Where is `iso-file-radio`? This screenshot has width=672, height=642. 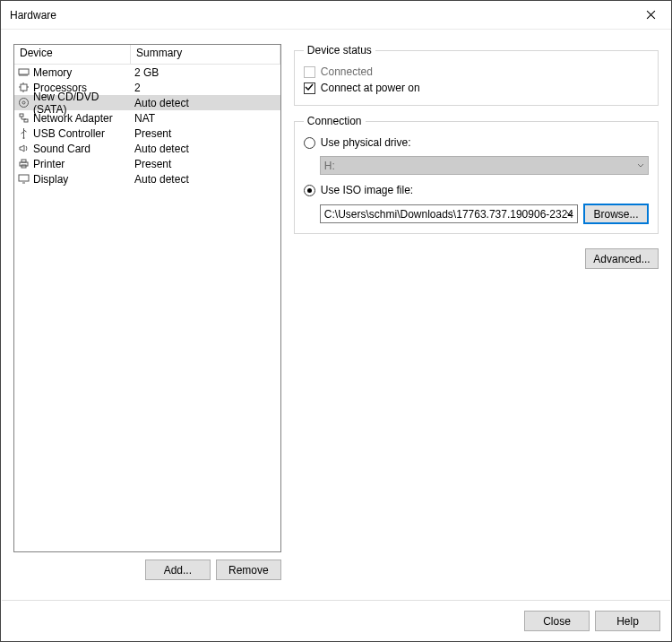
iso-file-radio is located at coordinates (310, 190).